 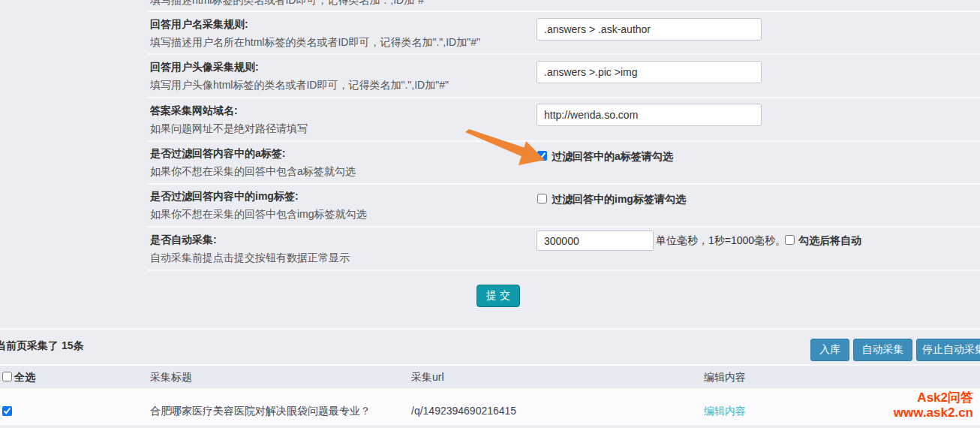 What do you see at coordinates (42, 346) in the screenshot?
I see `collection-summary: 当前页采集了 15条` at bounding box center [42, 346].